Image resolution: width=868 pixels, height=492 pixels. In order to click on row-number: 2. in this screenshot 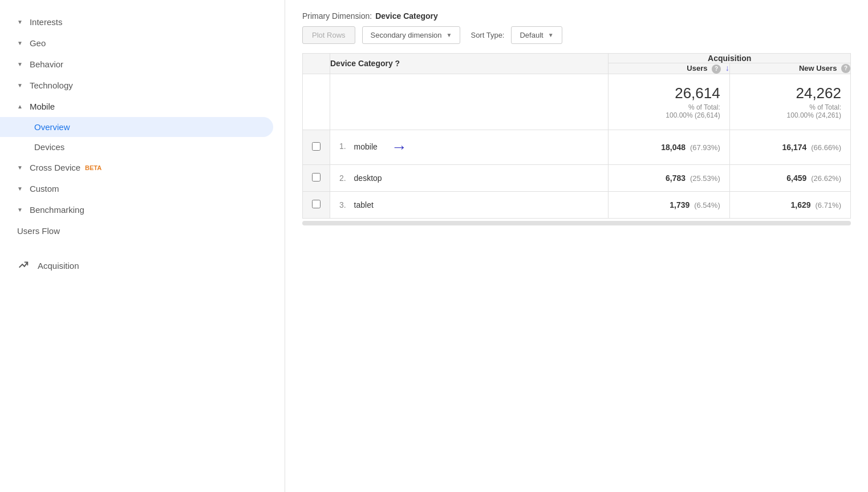, I will do `click(343, 178)`.